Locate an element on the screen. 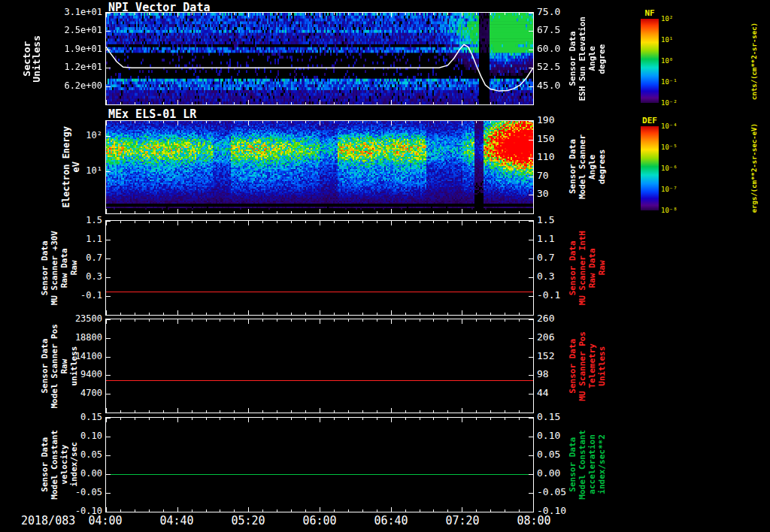 Image resolution: width=770 pixels, height=532 pixels. x-tick-label: 07:20 is located at coordinates (462, 521).